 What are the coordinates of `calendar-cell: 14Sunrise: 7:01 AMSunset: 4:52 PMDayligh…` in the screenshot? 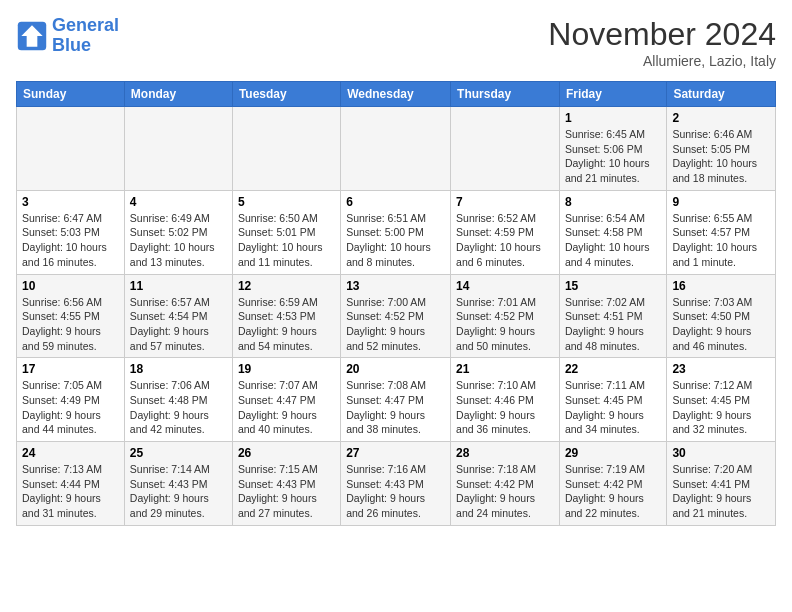 It's located at (506, 316).